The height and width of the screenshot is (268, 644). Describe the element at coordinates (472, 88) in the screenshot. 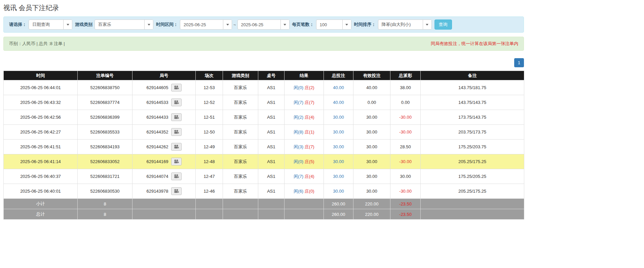

I see `note-cell: 143.75/181.75` at that location.